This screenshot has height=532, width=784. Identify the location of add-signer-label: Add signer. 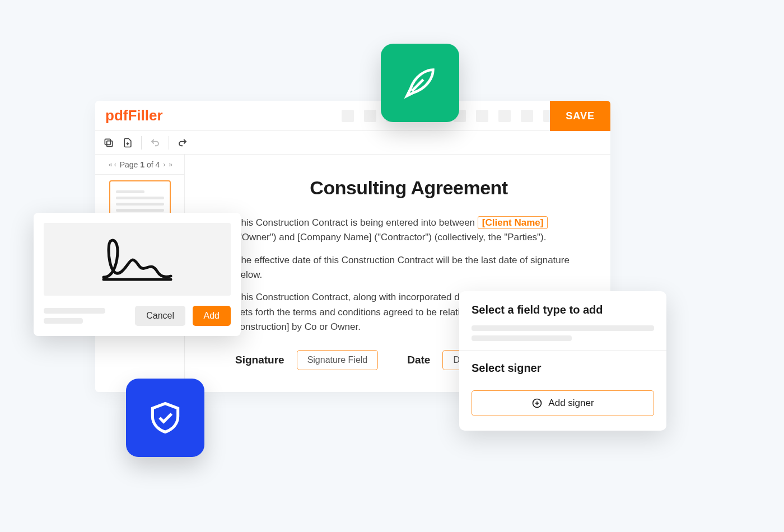
(571, 403).